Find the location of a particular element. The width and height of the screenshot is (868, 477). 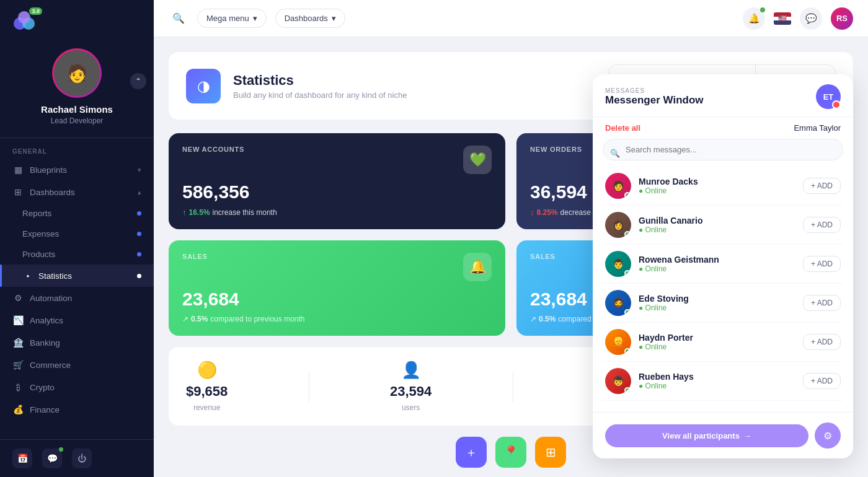

sidebar-item-label: Reports is located at coordinates (37, 213).